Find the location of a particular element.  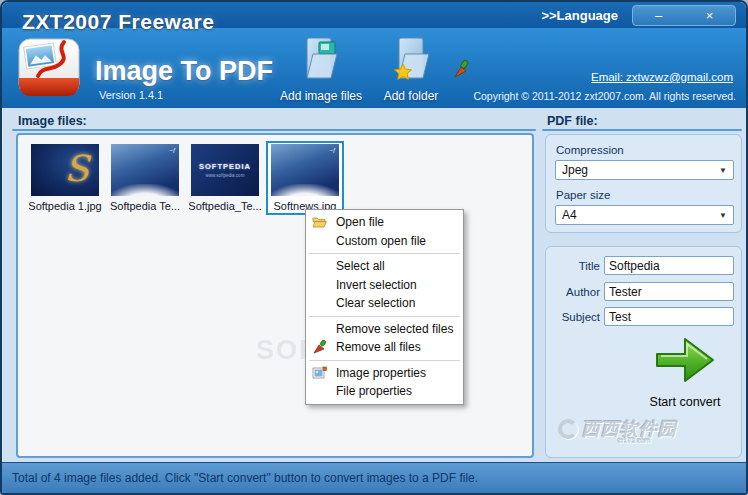

pdf-options-group: Compression Jpeg ▼ Paper size A4 ▼ is located at coordinates (644, 184).